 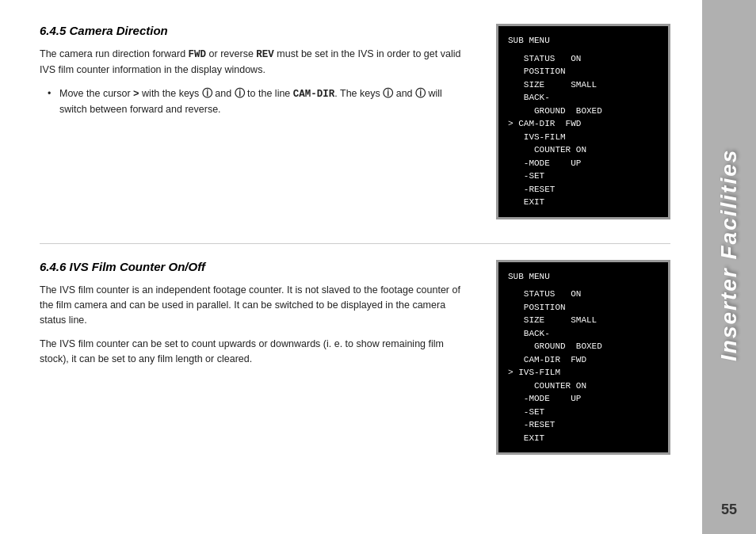 What do you see at coordinates (208, 94) in the screenshot?
I see `key-e1: ⓘ` at bounding box center [208, 94].